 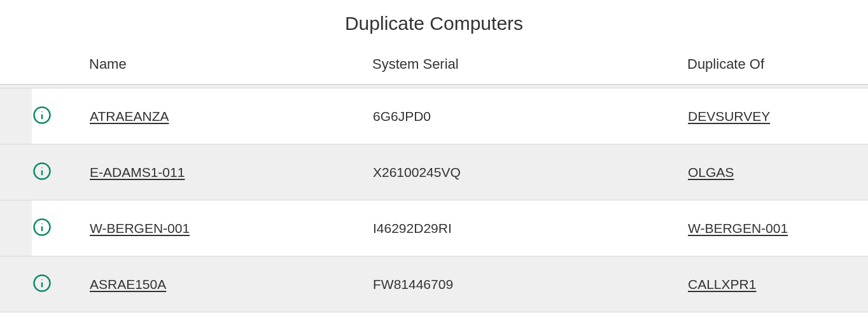 I want to click on computer-name-link: ATRAEANZA, so click(x=129, y=116).